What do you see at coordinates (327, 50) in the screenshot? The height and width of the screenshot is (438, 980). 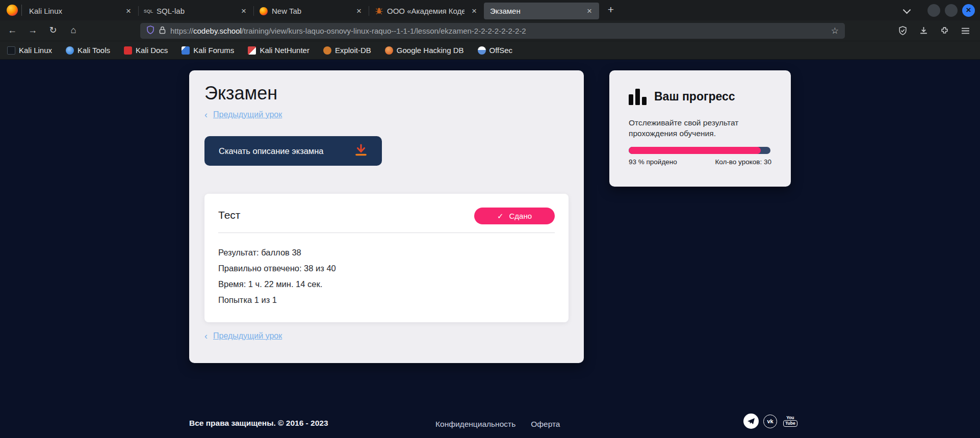 I see `exploit-db-icon` at bounding box center [327, 50].